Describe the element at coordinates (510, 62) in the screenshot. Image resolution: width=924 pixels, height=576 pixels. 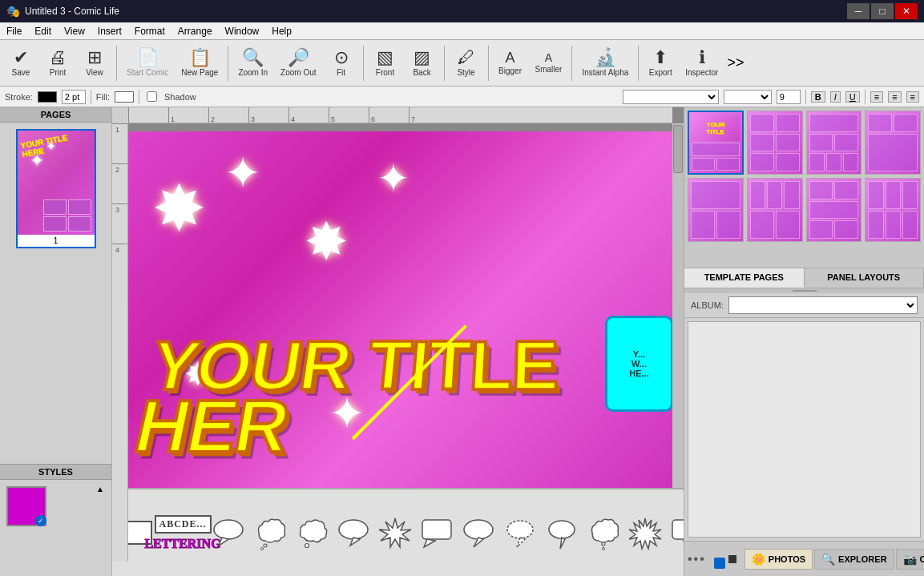
I see `bigger-button: A Bigger` at that location.